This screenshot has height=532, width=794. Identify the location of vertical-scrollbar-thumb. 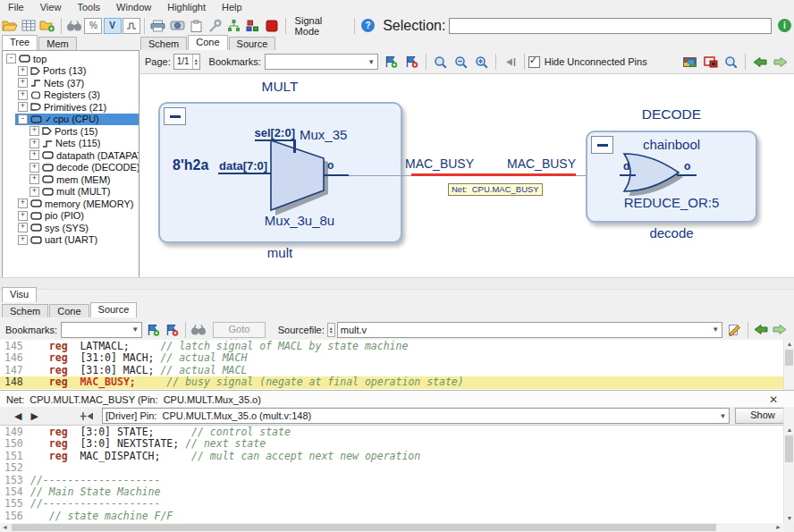
(789, 449).